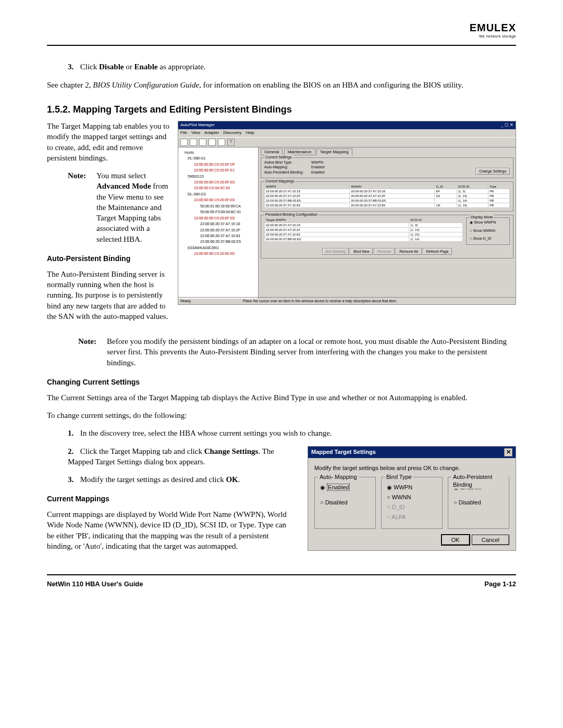  Describe the element at coordinates (95, 584) in the screenshot. I see `footer-left: NetWin 110 HBA User's Guide` at that location.